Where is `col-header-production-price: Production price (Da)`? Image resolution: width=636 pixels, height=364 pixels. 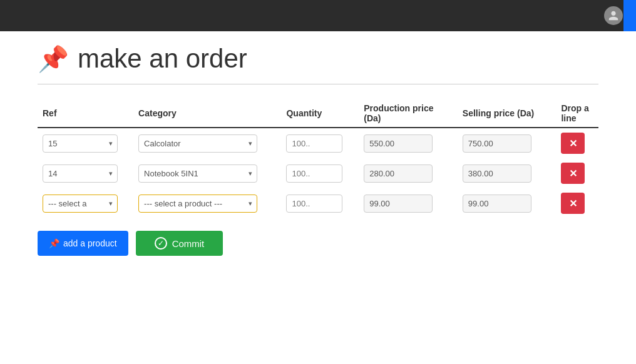
col-header-production-price: Production price (Da) is located at coordinates (408, 114).